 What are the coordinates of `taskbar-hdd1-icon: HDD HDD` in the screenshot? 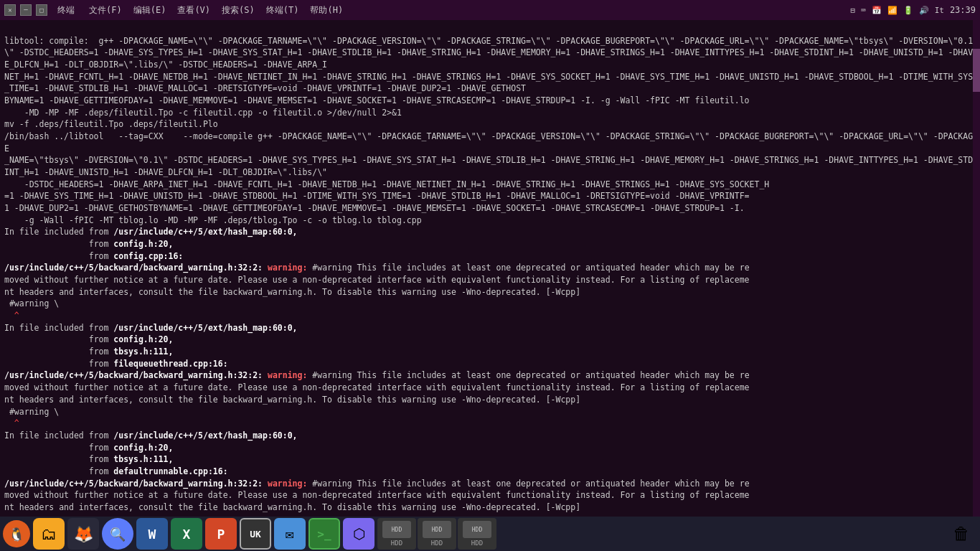 It's located at (397, 534).